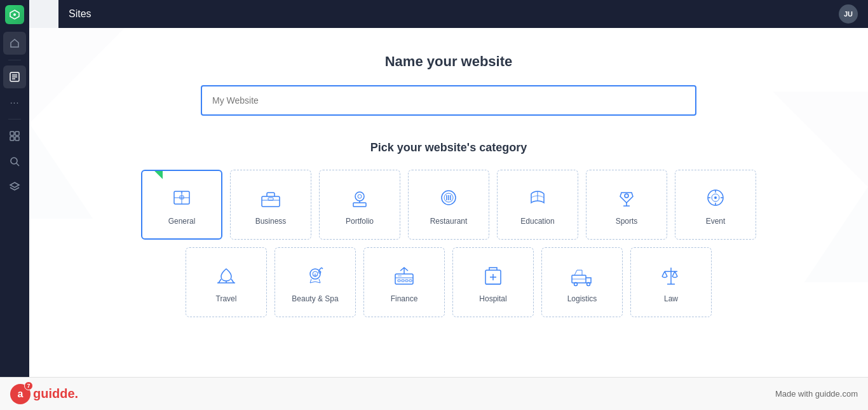 The width and height of the screenshot is (868, 410). Describe the element at coordinates (449, 198) in the screenshot. I see `restaurant-icon` at that location.